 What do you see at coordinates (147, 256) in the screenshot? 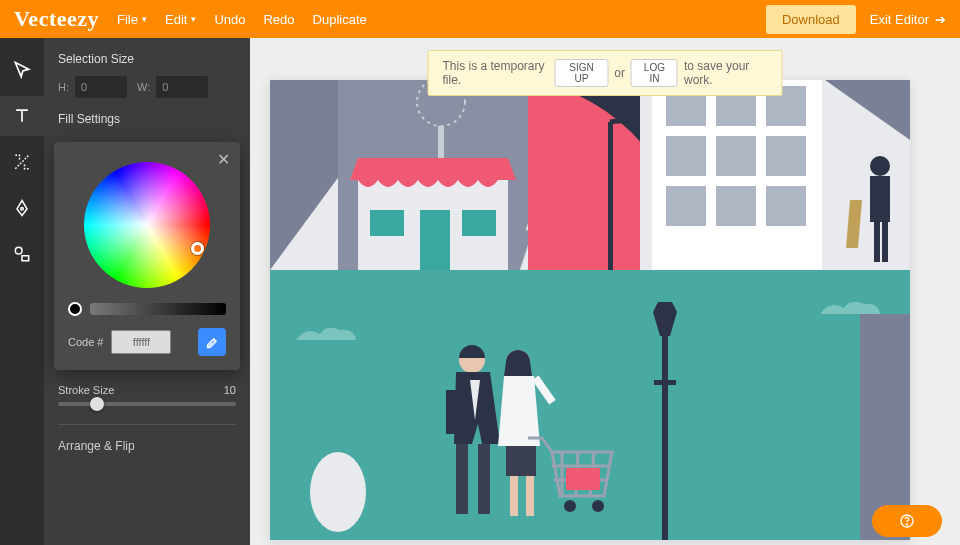
I see `fill-settings-popover: ✕ Code #` at bounding box center [147, 256].